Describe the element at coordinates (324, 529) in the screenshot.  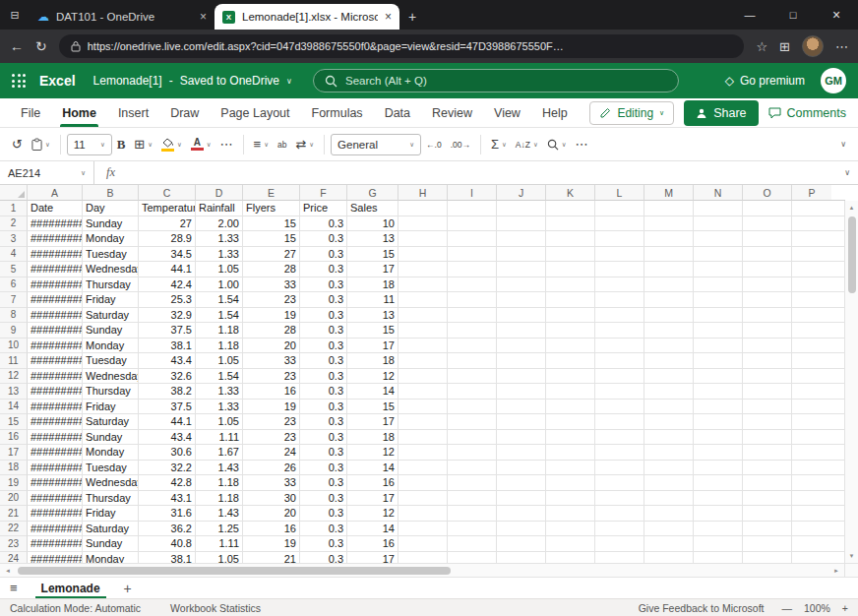
I see `cell-F22: 0.3` at that location.